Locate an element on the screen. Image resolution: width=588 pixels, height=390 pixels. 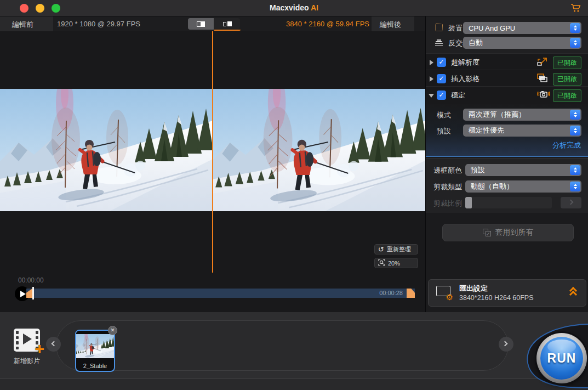
export-settings-card: ⚙ 匯出設定 3840*2160 H264 60FPS is located at coordinates (507, 293).